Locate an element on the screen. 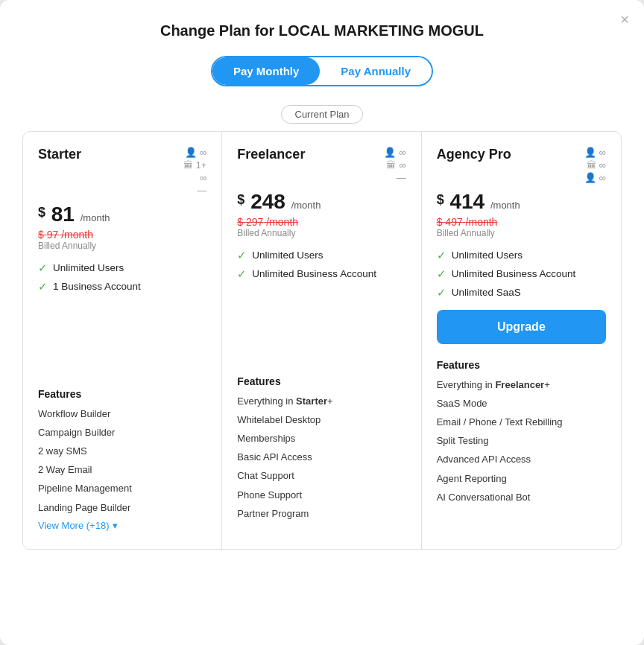  agency-pro-check-features: ✓ Unlimited Users ✓ Unlimited Business A… is located at coordinates (522, 274).